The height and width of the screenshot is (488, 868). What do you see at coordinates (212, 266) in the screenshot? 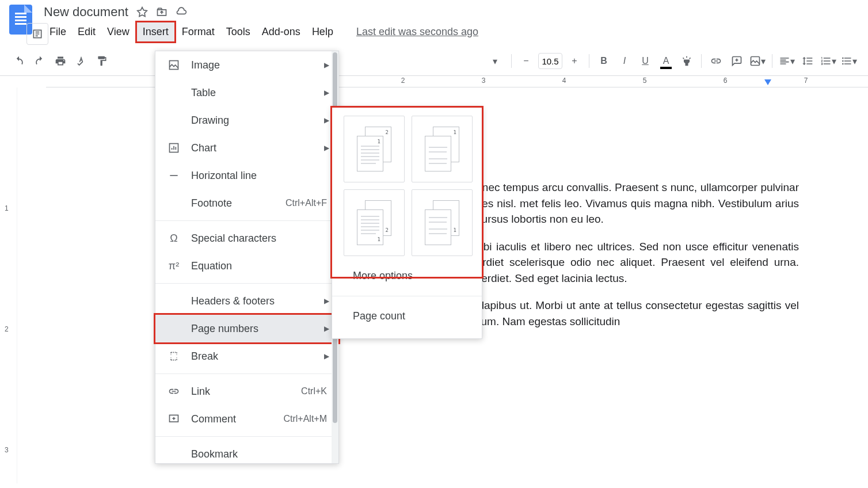
I see `menu-label: Equation` at bounding box center [212, 266].